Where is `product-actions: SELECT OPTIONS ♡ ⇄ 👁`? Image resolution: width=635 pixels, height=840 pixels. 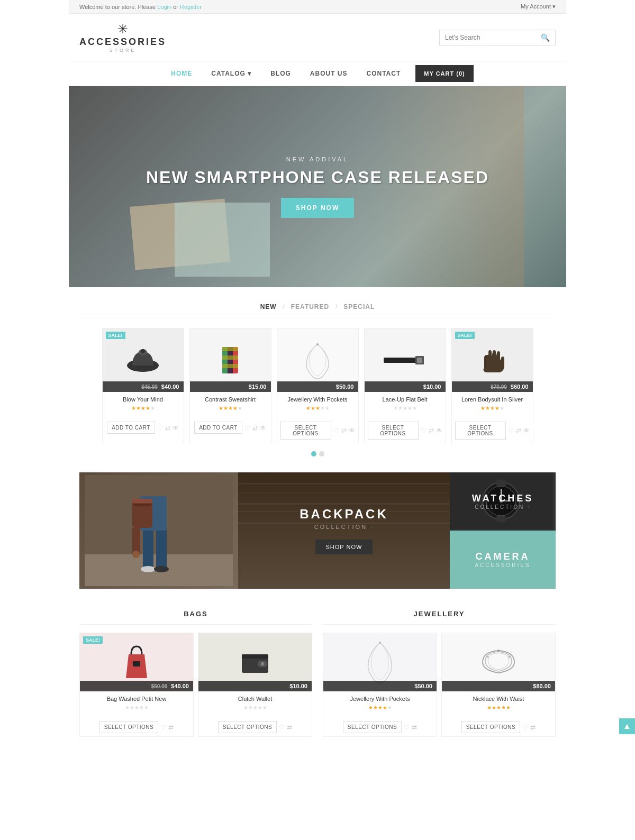
product-actions: SELECT OPTIONS ♡ ⇄ 👁 is located at coordinates (405, 431).